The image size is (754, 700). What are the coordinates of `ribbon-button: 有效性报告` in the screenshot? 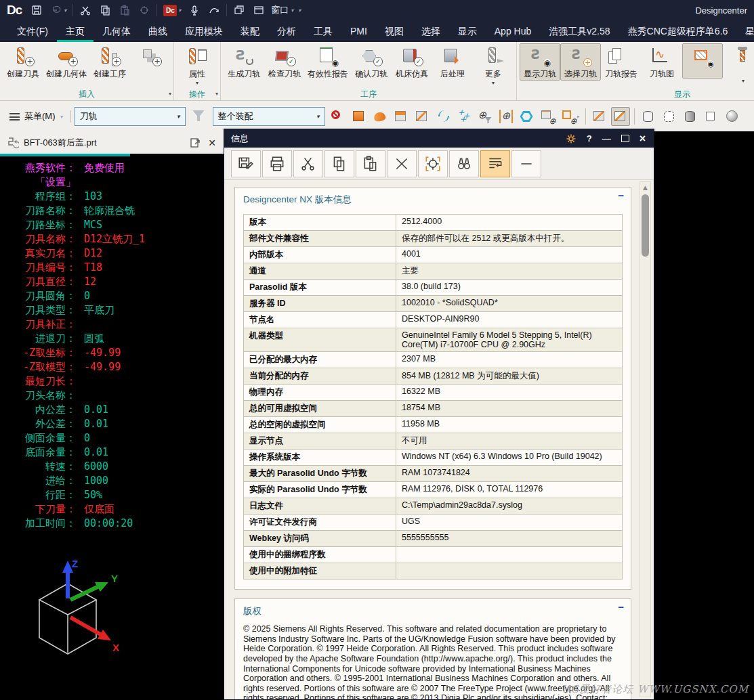 It's located at (328, 62).